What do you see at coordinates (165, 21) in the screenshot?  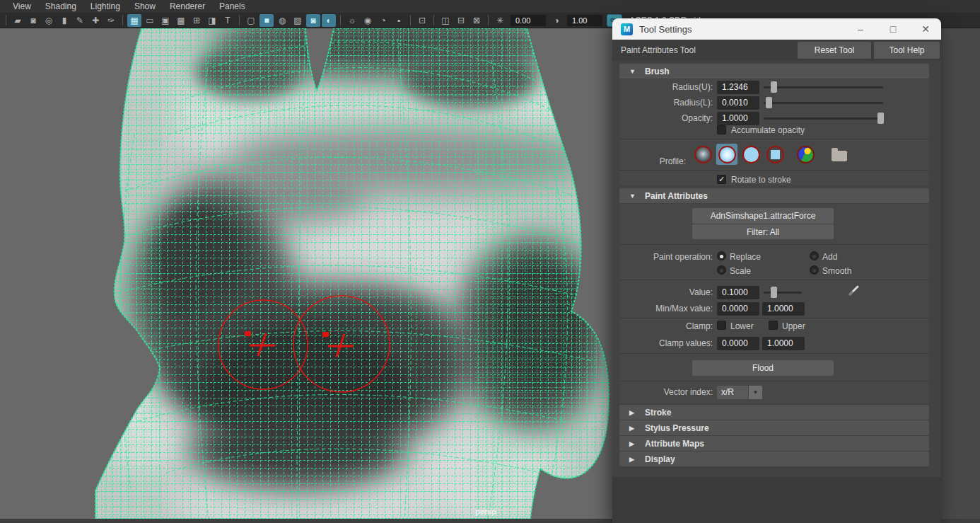 I see `resolution-gate-icon: ▣` at bounding box center [165, 21].